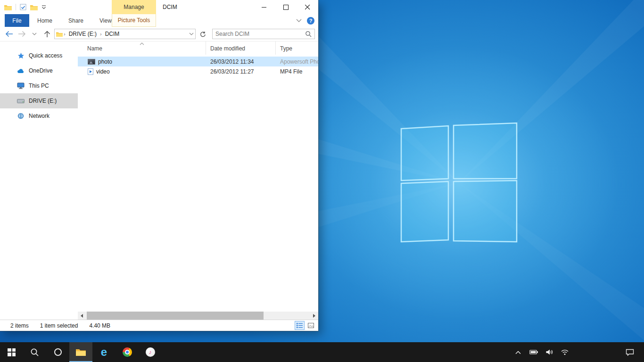  Describe the element at coordinates (22, 34) in the screenshot. I see `forward-arrow-icon` at that location.